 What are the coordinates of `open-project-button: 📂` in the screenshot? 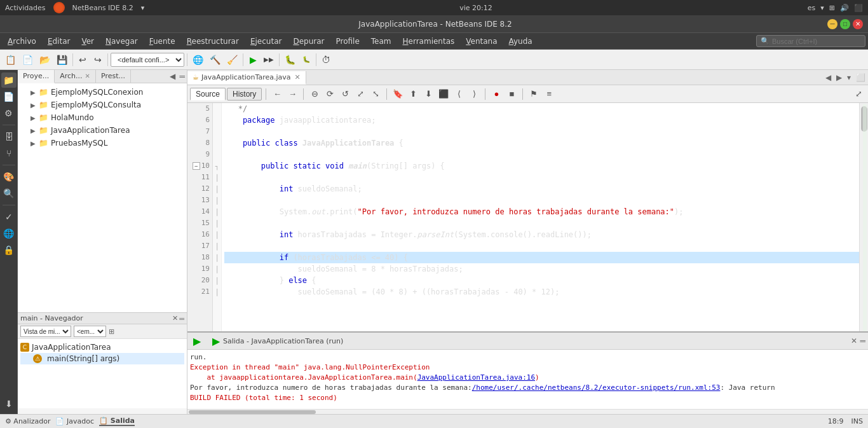 It's located at (44, 60).